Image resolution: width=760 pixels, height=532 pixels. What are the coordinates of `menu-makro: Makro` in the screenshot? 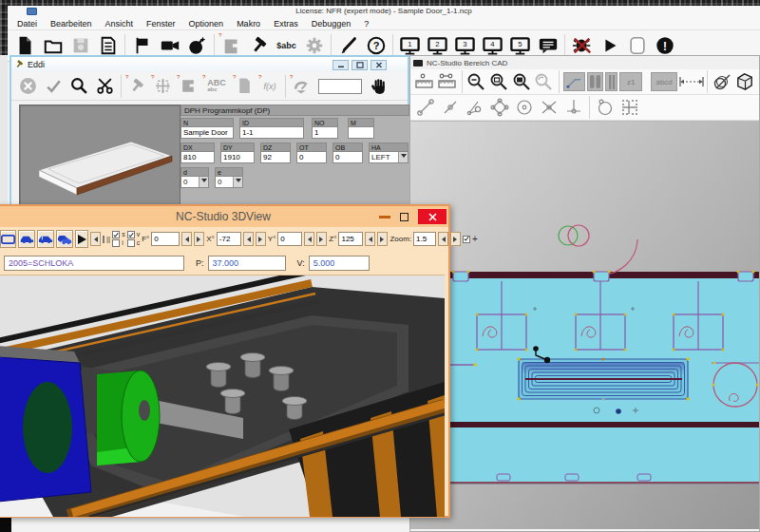 It's located at (249, 24).